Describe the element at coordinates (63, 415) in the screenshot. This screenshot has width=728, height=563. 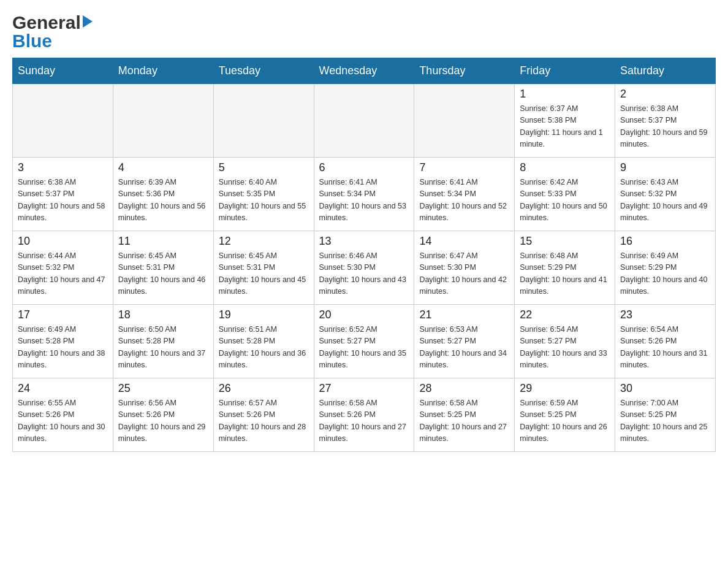
I see `calendar-cell: 24Sunrise: 6:55 AM Sunset: 5:26 PM Dayli…` at that location.